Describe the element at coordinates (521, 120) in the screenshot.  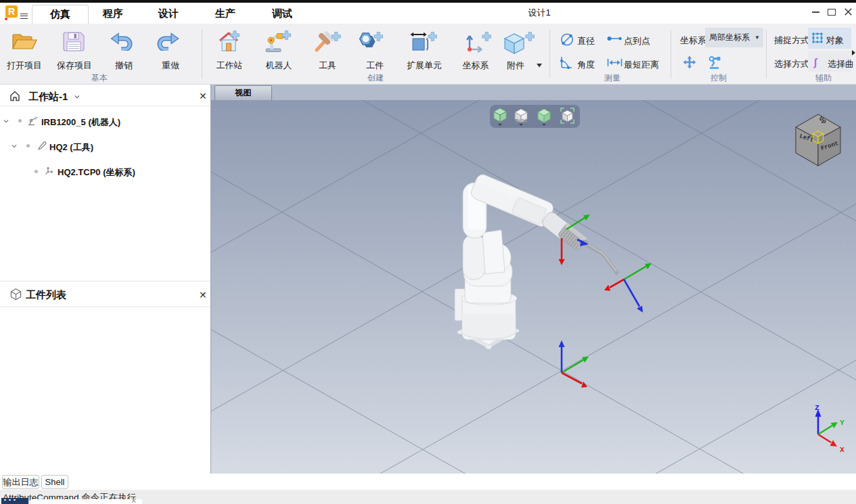
I see `svg-text: Solid` at that location.